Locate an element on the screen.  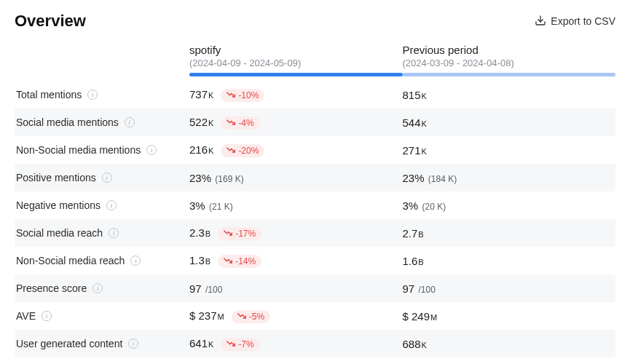
column-current-bar is located at coordinates (296, 74).